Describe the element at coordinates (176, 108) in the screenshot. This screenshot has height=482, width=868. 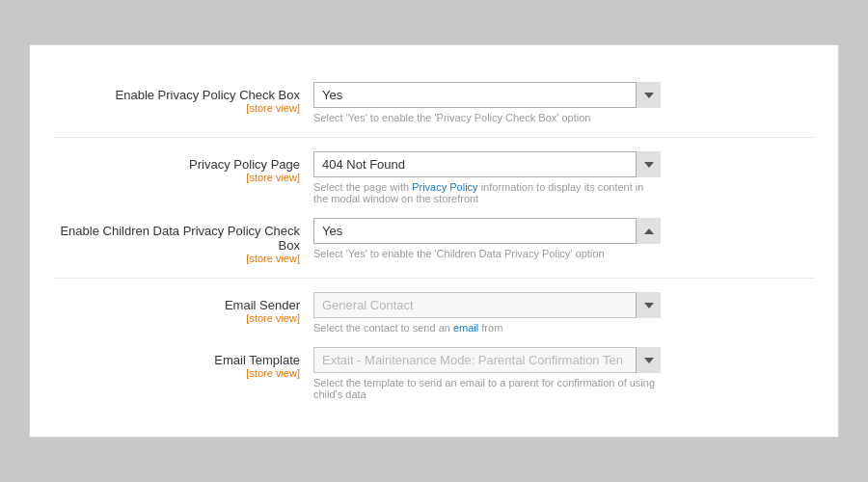
I see `store-view-enable_privacy_policy: [store view]` at that location.